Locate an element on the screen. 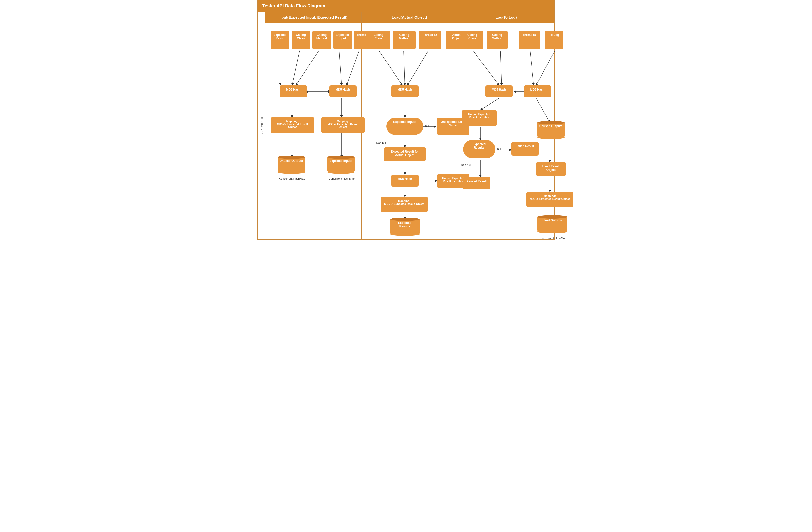 This screenshot has height=532, width=812. label-concurrent-4: Concurrent HashMap is located at coordinates (553, 238).